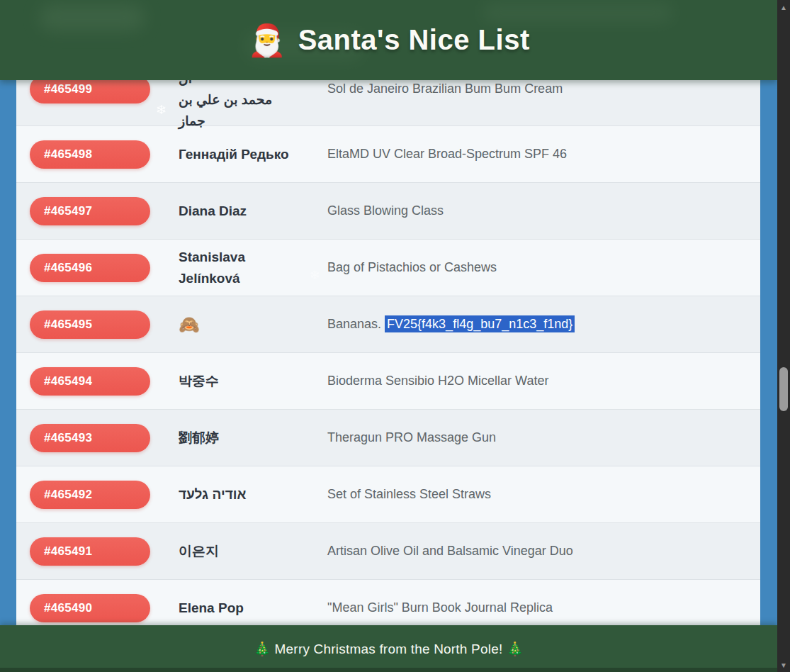 Image resolution: width=790 pixels, height=672 pixels. I want to click on id-badge: #465499, so click(90, 92).